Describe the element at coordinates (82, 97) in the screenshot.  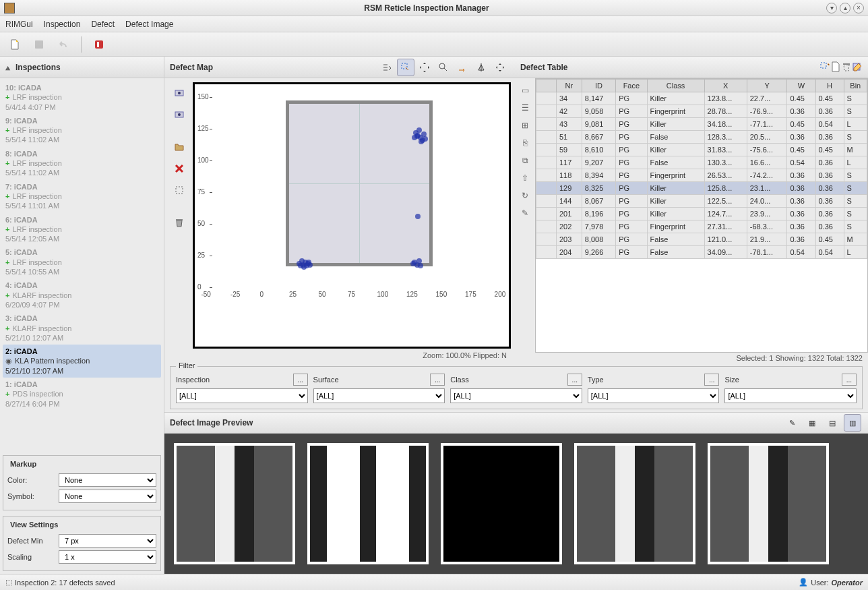
I see `inspection-item: 10: iCADA+LRF inspection5/4/14 4:07 PM` at that location.